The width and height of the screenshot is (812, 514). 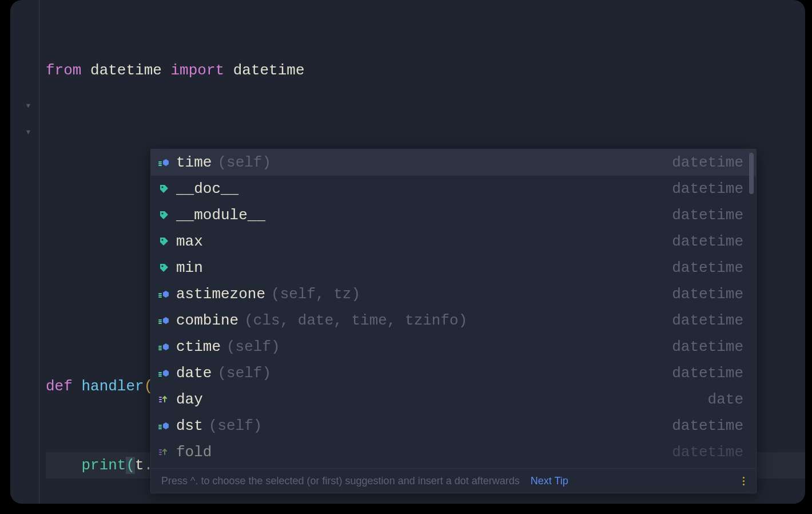 I want to click on next-tip-link: Next Tip, so click(x=550, y=481).